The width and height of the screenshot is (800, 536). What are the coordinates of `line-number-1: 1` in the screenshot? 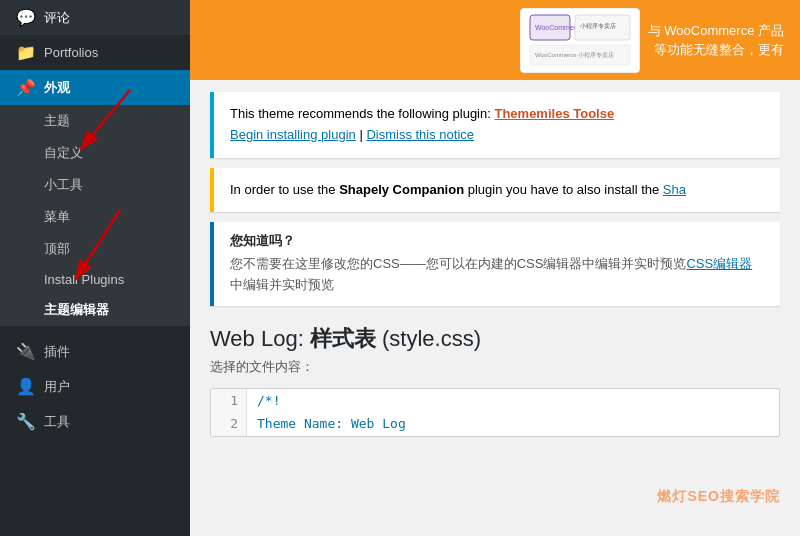 It's located at (229, 400).